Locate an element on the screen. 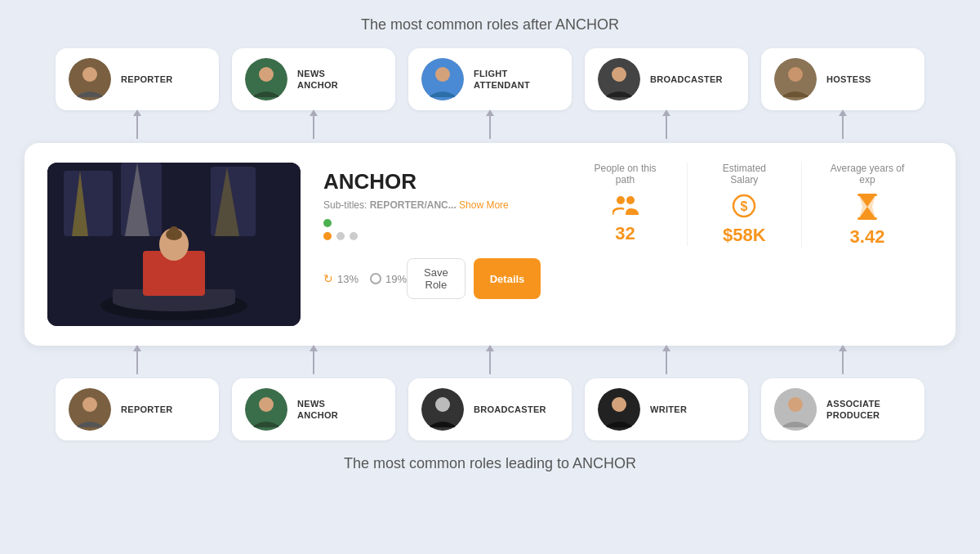 This screenshot has width=980, height=554. avatar-assoc-producer is located at coordinates (795, 409).